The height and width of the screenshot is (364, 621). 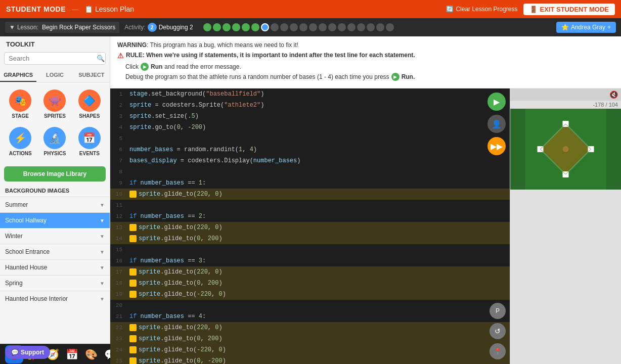 I want to click on code-line-23: 23 sprite.glide_to(0, 101), so click(x=310, y=339).